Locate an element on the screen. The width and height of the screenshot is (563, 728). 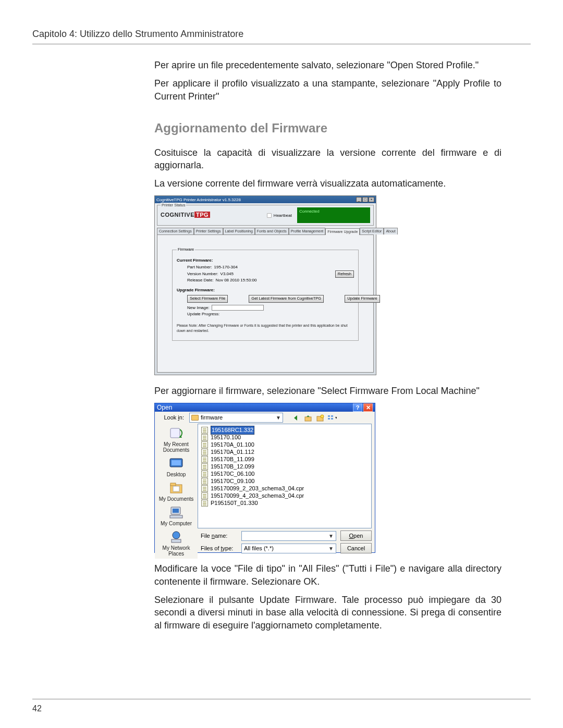
file-item: 195170B_12.099 is located at coordinates (285, 466).